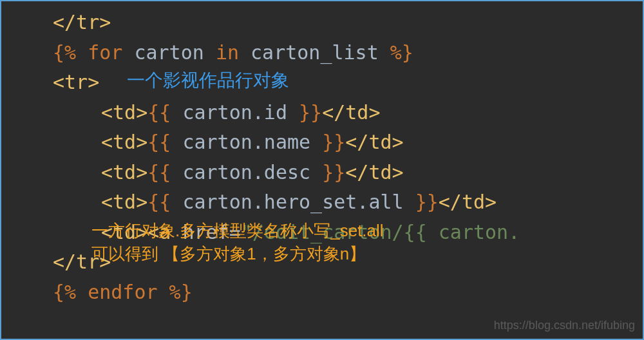  What do you see at coordinates (234, 112) in the screenshot?
I see `expr-id: carton.id` at bounding box center [234, 112].